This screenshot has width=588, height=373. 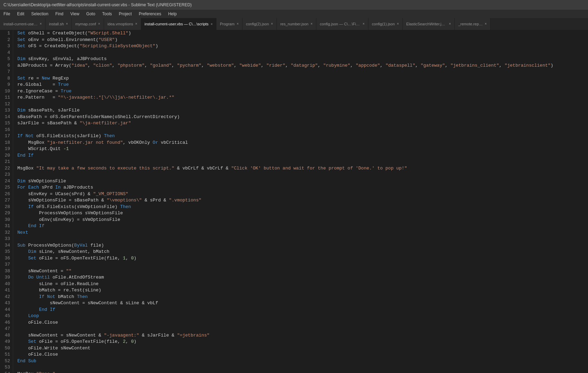 I want to click on menu-item-file: File, so click(x=7, y=14).